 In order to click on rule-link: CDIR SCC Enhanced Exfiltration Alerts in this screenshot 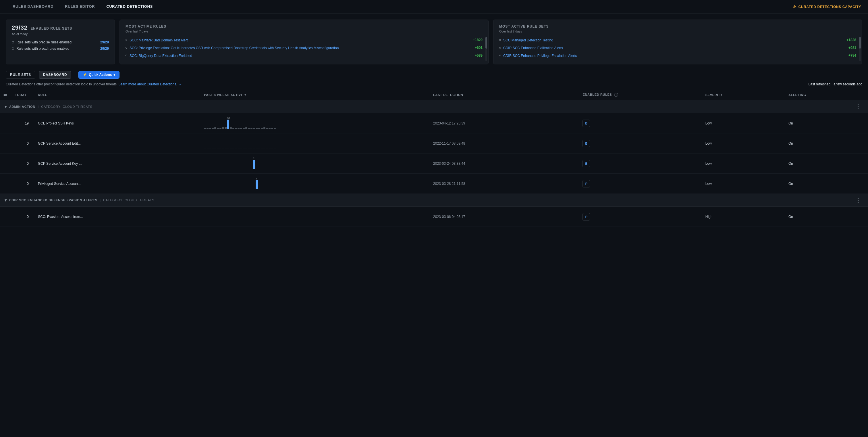, I will do `click(675, 48)`.